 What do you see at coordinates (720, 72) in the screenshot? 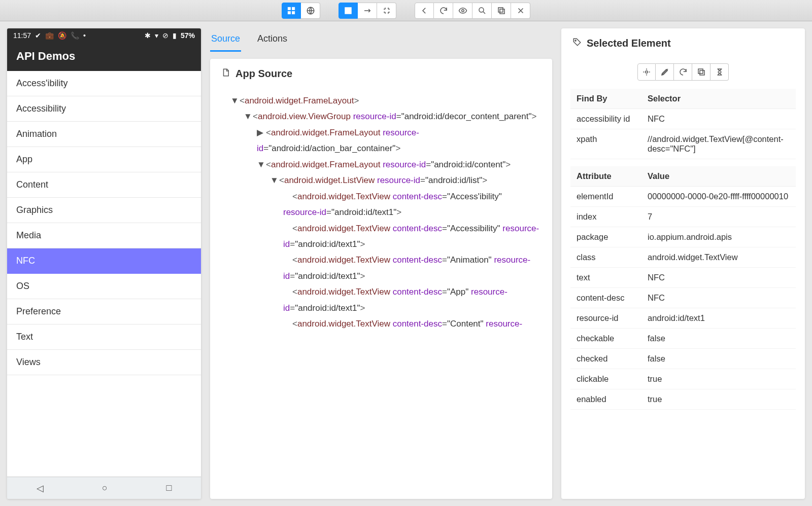
I see `get-timing-button` at bounding box center [720, 72].